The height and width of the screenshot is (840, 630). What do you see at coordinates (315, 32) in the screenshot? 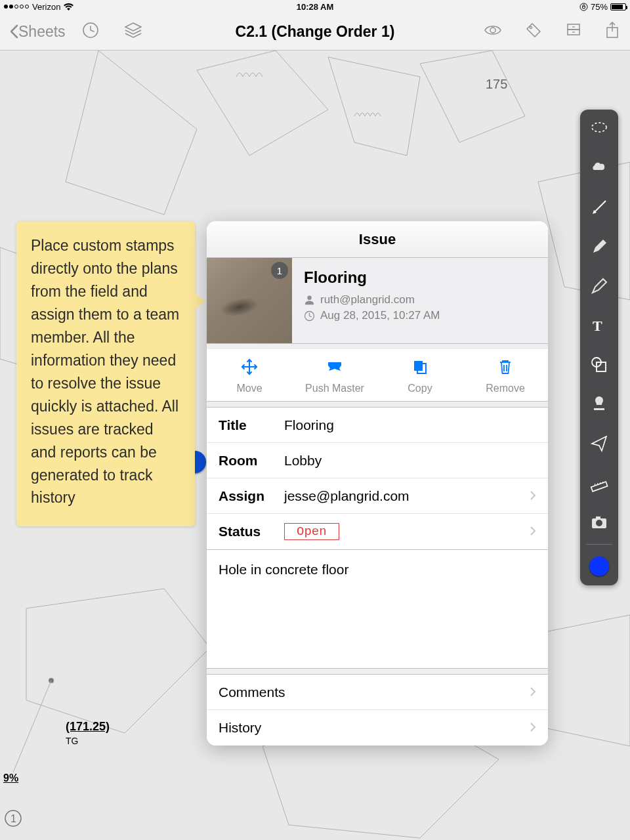
I see `nav-bar: Sheets C2.1 (Change Order 1)` at bounding box center [315, 32].